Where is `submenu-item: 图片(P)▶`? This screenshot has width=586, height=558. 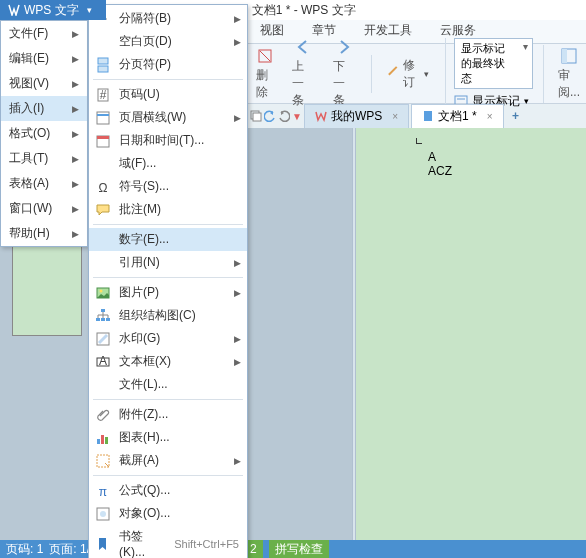
submenu-item: 图片(P)▶ is located at coordinates (168, 292).